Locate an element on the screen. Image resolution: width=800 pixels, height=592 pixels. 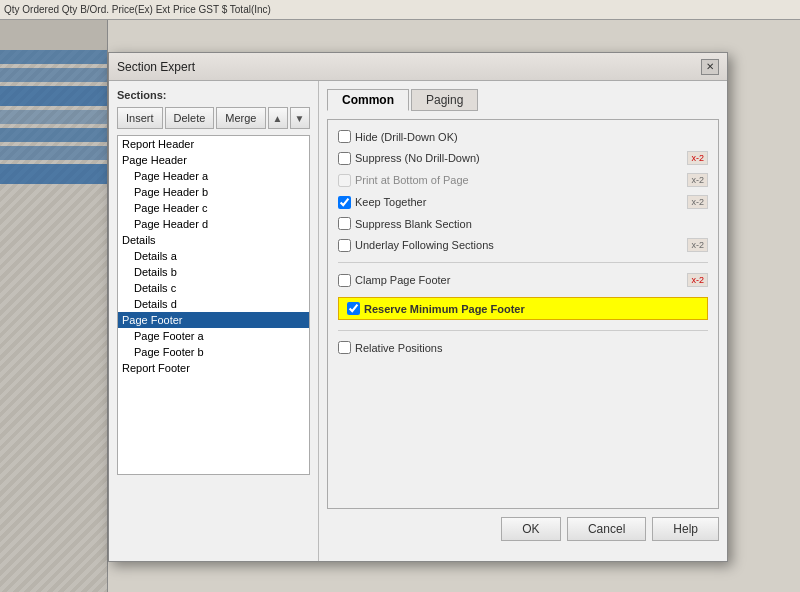
underlay-label: Underlay Following Sections is located at coordinates (424, 245).